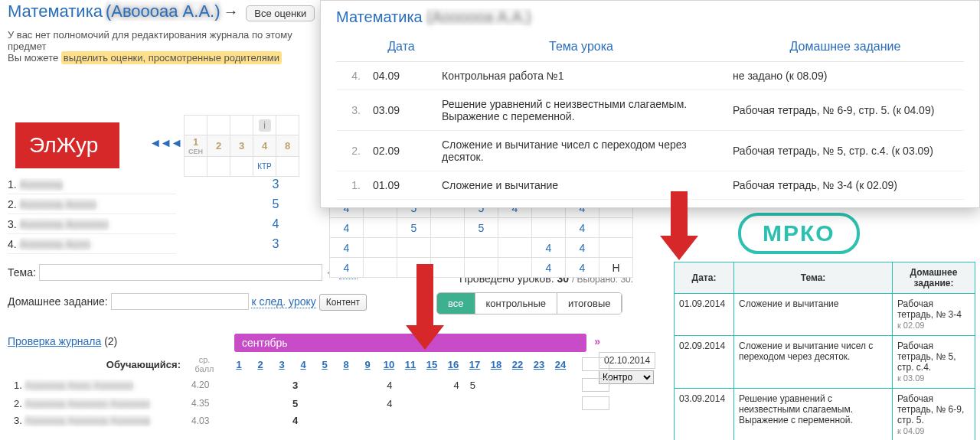 Image resolution: width=980 pixels, height=440 pixels. Describe the element at coordinates (845, 47) in the screenshot. I see `col-hw: Домашнее задание` at that location.